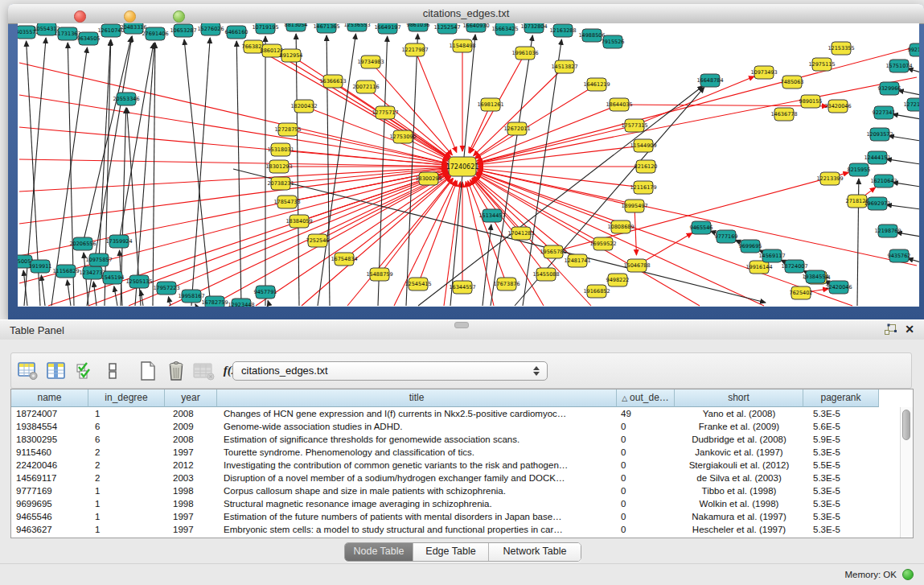  I want to click on node-18301293: 18301293, so click(278, 167).